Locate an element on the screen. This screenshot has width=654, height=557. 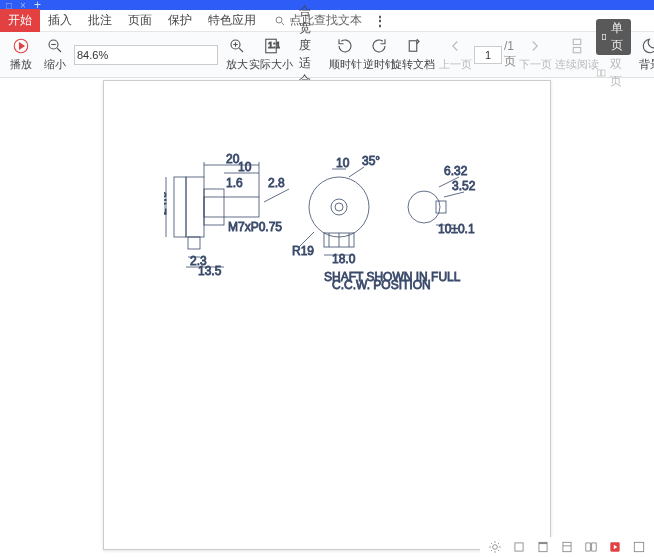
double-page-button: 双页 is located at coordinates (614, 73).